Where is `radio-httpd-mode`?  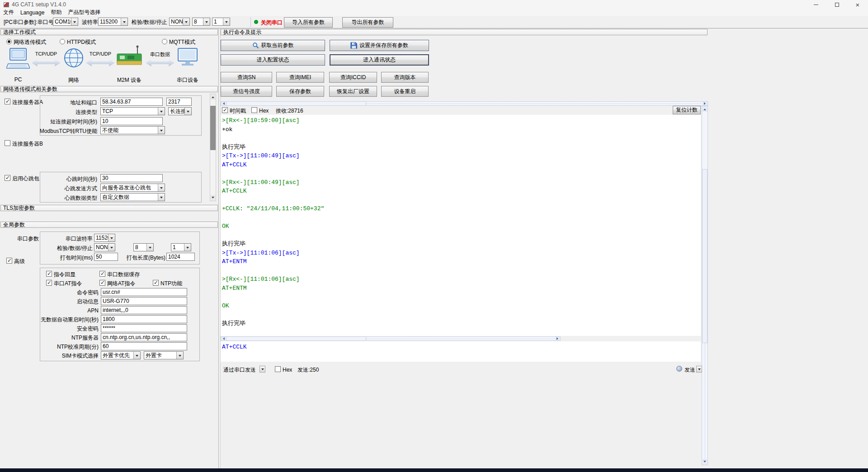
radio-httpd-mode is located at coordinates (62, 42).